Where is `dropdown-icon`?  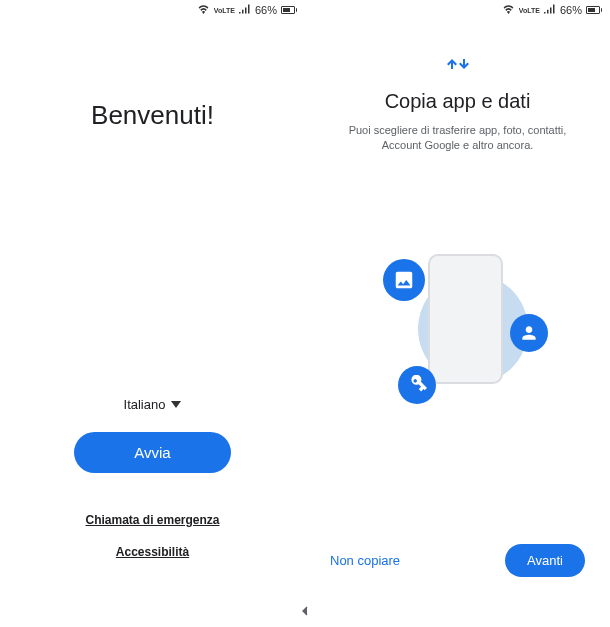 dropdown-icon is located at coordinates (176, 404).